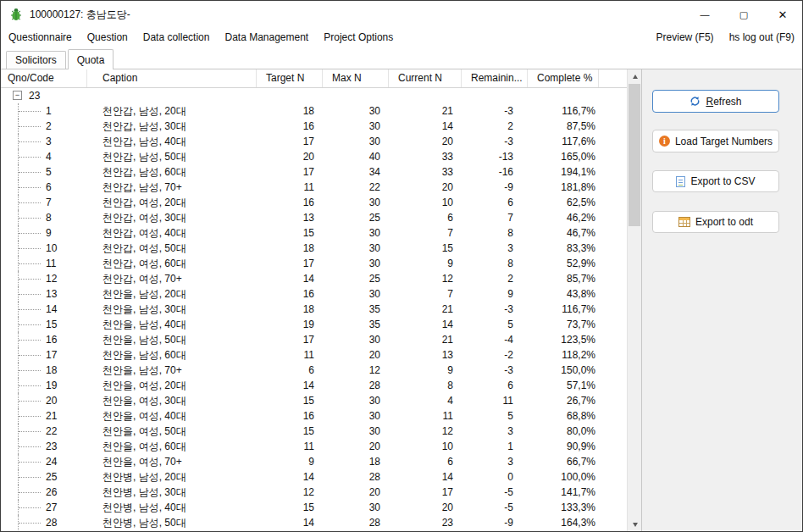  What do you see at coordinates (313, 462) in the screenshot?
I see `table-row: 24 천안을, 여성, 70+ 9 18 6 3 66,7%` at bounding box center [313, 462].